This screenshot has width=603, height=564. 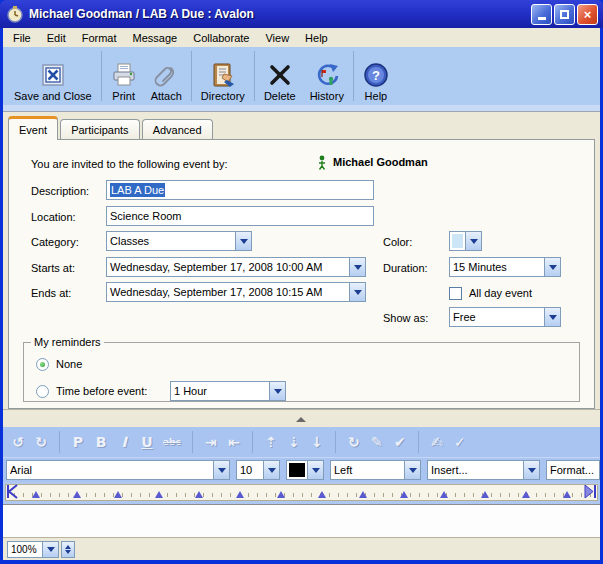 What do you see at coordinates (54, 217) in the screenshot?
I see `location-label: Location:` at bounding box center [54, 217].